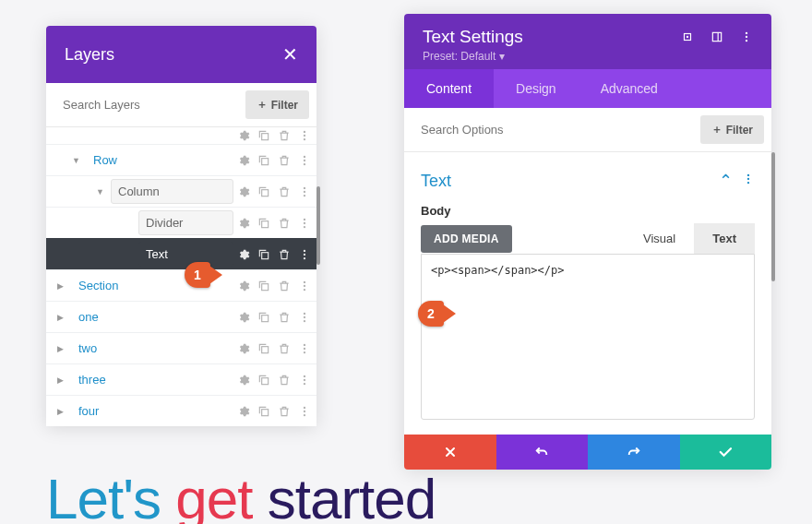 This screenshot has height=524, width=812. I want to click on chevron-up-icon: ⌃, so click(725, 181).